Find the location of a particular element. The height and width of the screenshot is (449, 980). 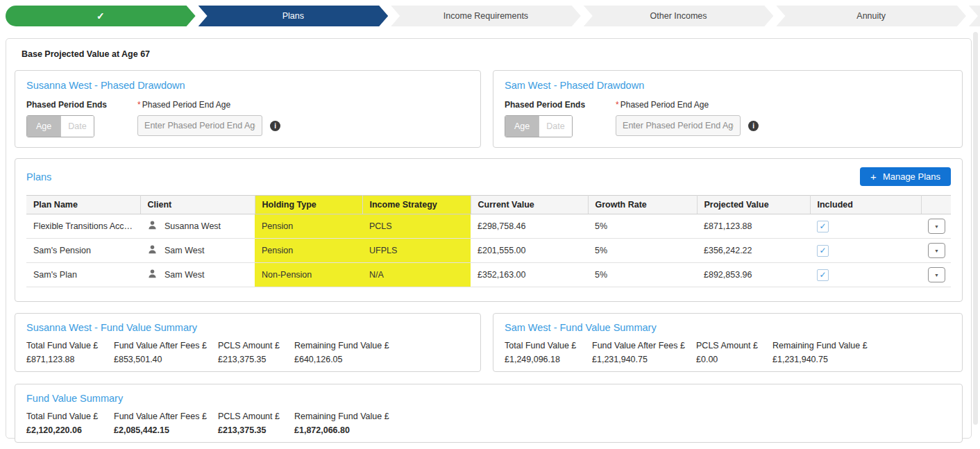

wizard-steps: ✓ Plans Income Requirements Other Income… is located at coordinates (493, 16).